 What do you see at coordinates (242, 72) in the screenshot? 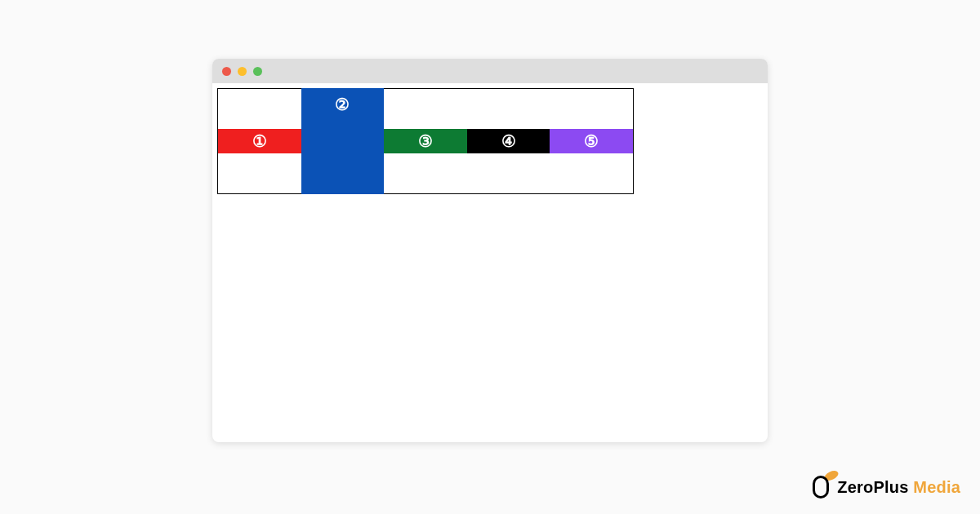
I see `minimize-icon` at bounding box center [242, 72].